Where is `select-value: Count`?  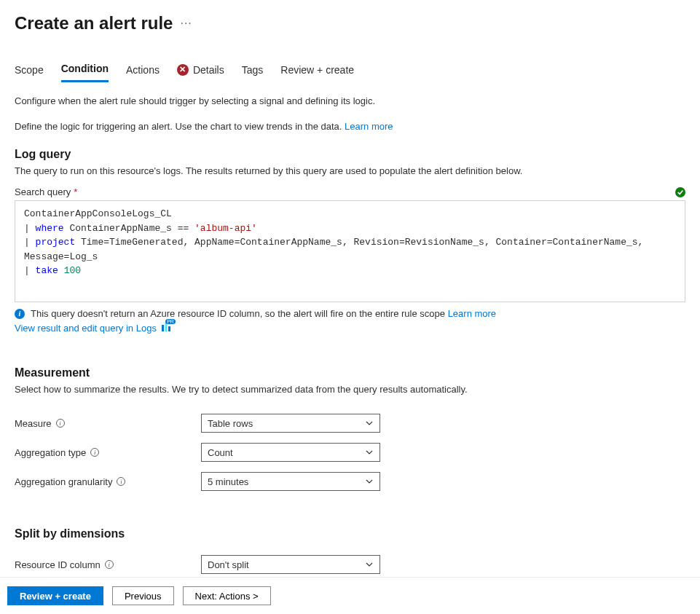 select-value: Count is located at coordinates (220, 453).